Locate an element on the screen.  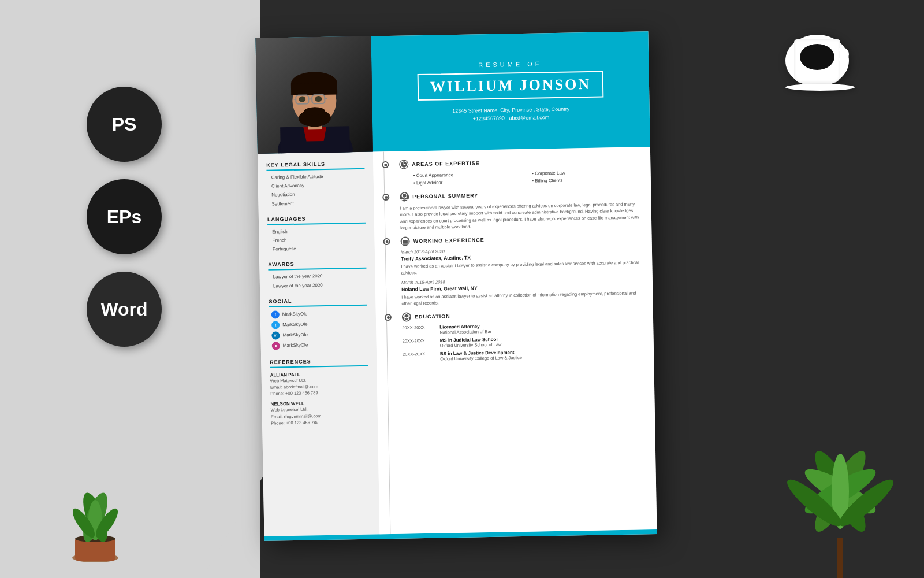
languages-section-title: LANGUAGES is located at coordinates (316, 220).